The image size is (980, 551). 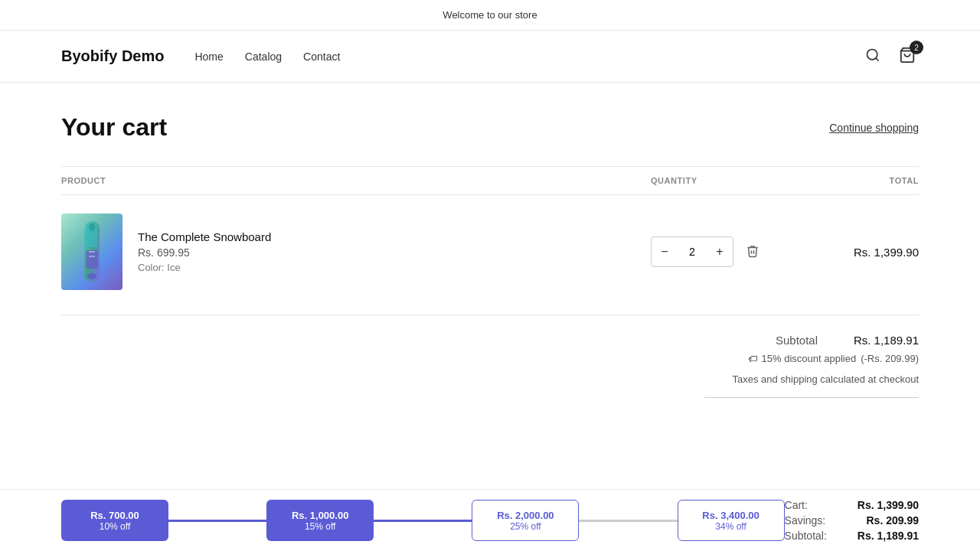 I want to click on tier-3-amount: Rs. 2,000.00, so click(x=525, y=516).